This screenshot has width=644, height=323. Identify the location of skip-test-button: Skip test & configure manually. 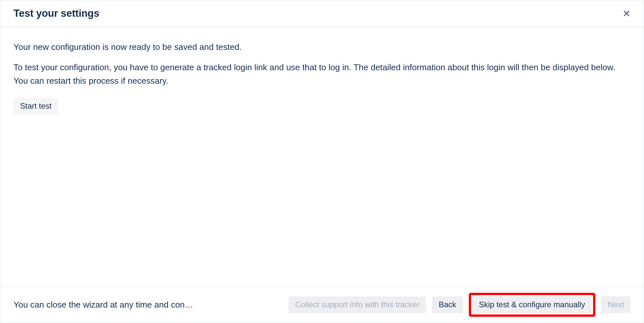
(532, 305).